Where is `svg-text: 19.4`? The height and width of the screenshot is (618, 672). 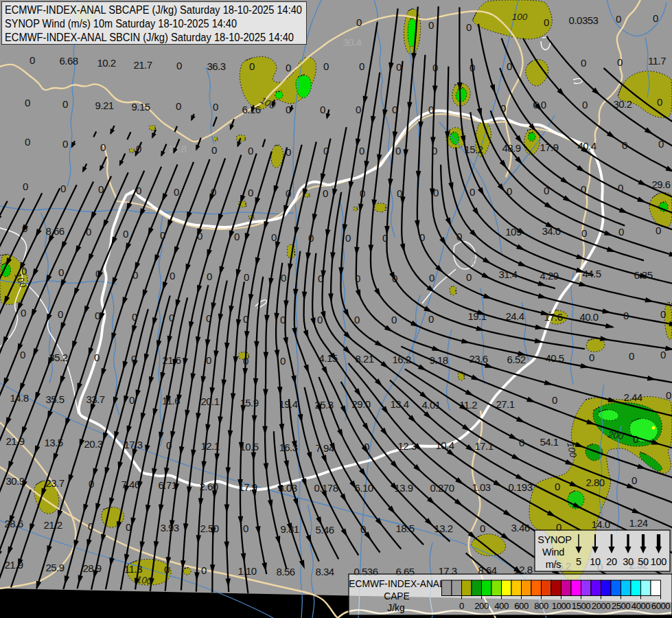
svg-text: 19.4 is located at coordinates (288, 404).